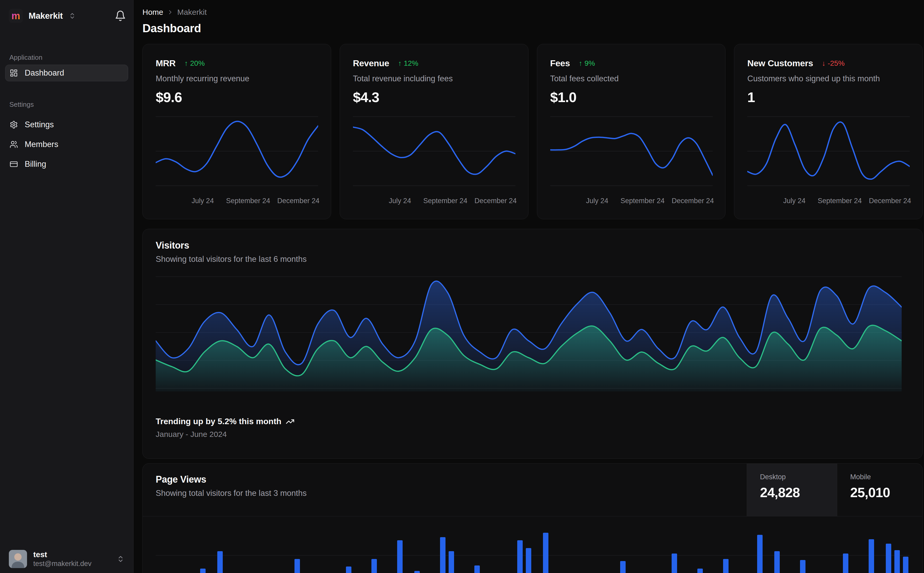 Image resolution: width=924 pixels, height=573 pixels. What do you see at coordinates (408, 63) in the screenshot?
I see `trend-badge: ↑ 12%` at bounding box center [408, 63].